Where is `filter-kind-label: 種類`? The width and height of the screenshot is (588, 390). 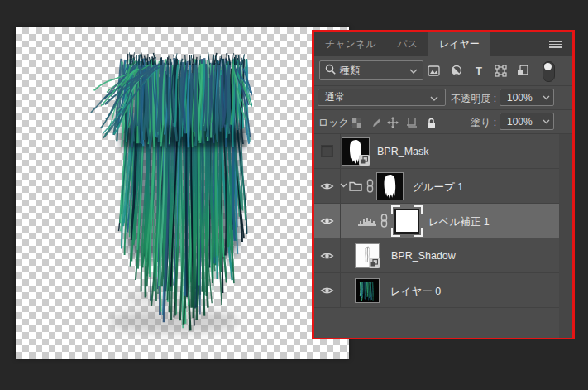
filter-kind-label: 種類 is located at coordinates (350, 71).